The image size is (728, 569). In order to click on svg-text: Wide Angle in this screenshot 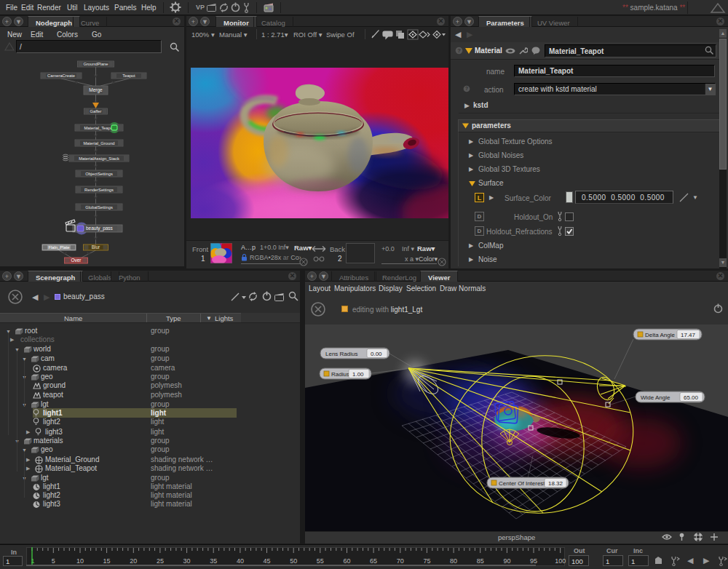, I will do `click(655, 397)`.